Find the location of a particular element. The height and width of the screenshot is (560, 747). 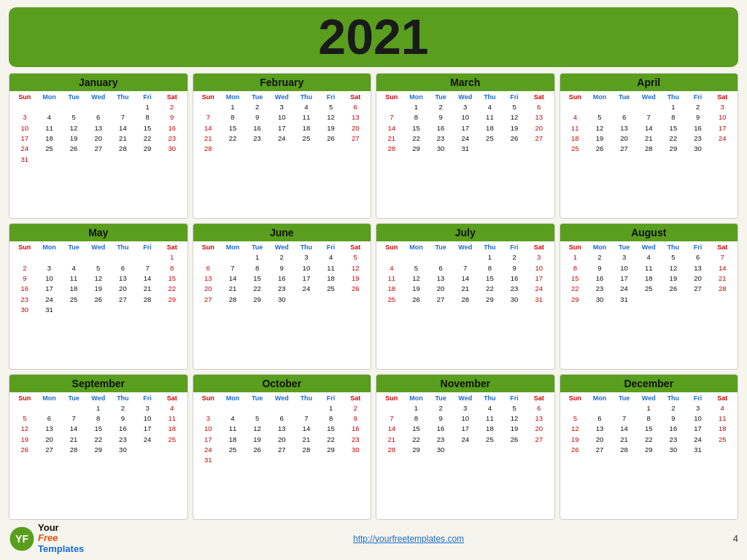

day-cell: 14 is located at coordinates (392, 128).